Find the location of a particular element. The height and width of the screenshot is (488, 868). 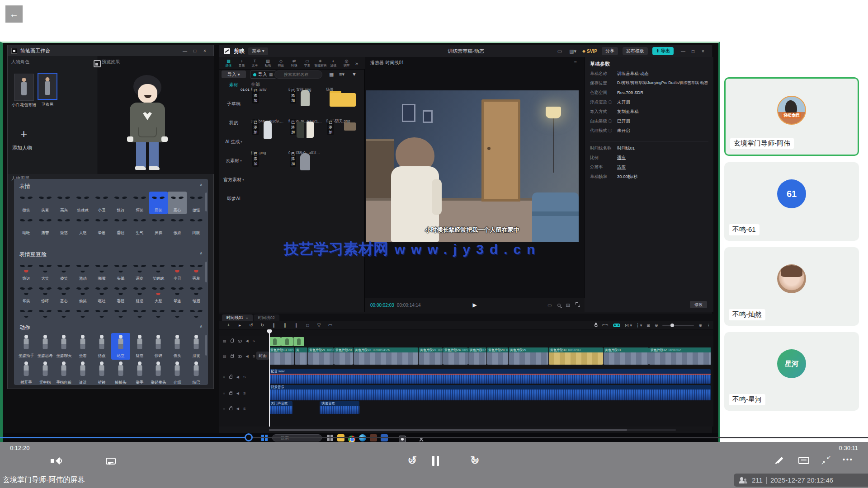

preview-axis-icon: ┆ ▾ is located at coordinates (639, 325).